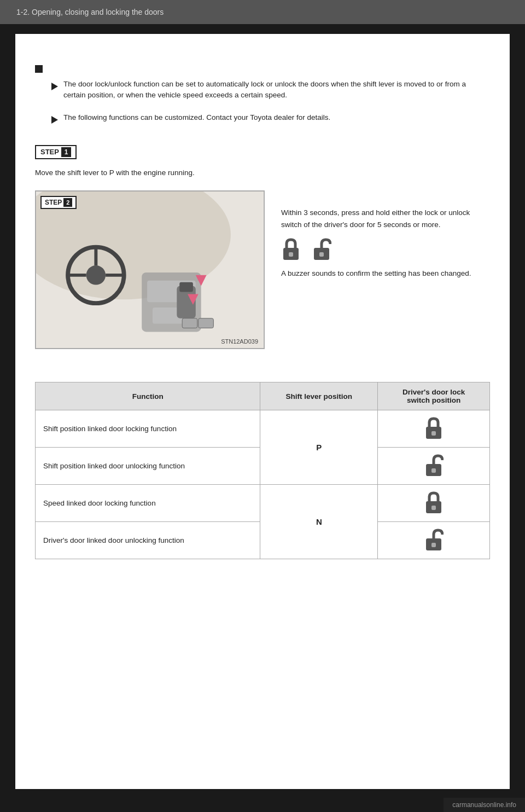 Image resolution: width=525 pixels, height=812 pixels. Describe the element at coordinates (262, 12) in the screenshot. I see `page-header: 1-2. Opening, closing and locking the do…` at that location.